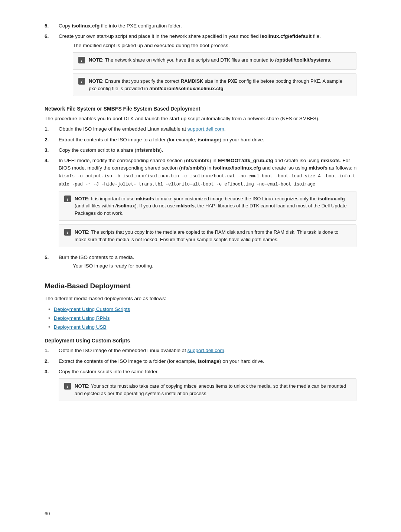  Describe the element at coordinates (208, 204) in the screenshot. I see `nfs-step-4-content: In UEFI mode, modify the corresponding s…` at that location.